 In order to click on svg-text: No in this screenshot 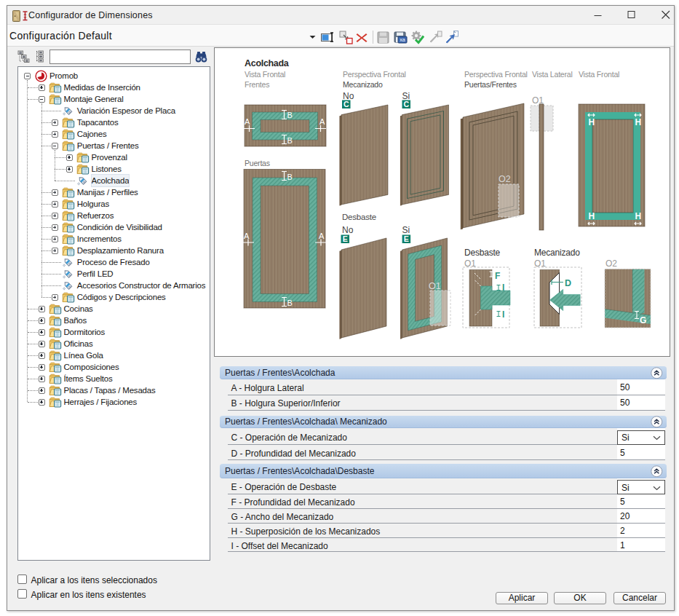, I will do `click(348, 230)`.